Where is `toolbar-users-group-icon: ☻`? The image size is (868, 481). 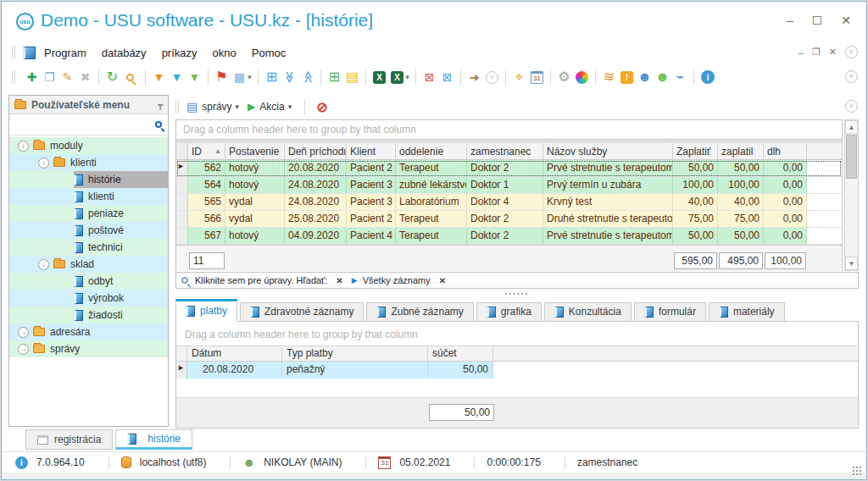
toolbar-users-group-icon: ☻ is located at coordinates (663, 77).